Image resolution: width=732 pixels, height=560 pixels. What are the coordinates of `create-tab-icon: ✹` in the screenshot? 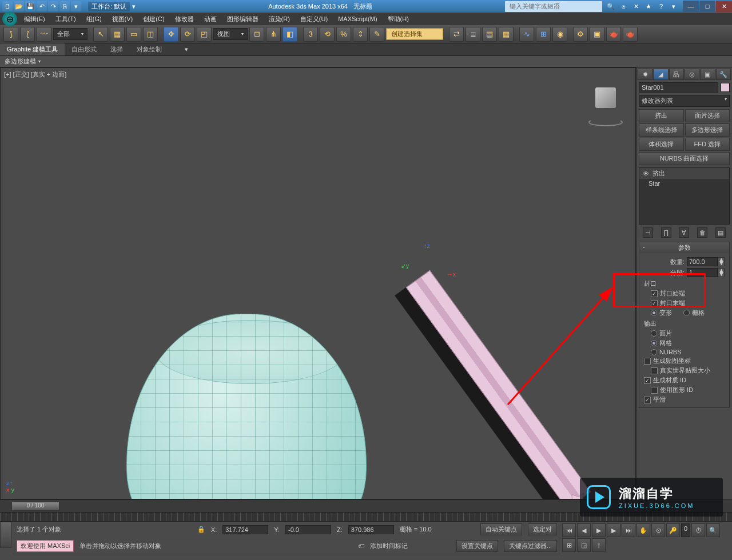 It's located at (645, 74).